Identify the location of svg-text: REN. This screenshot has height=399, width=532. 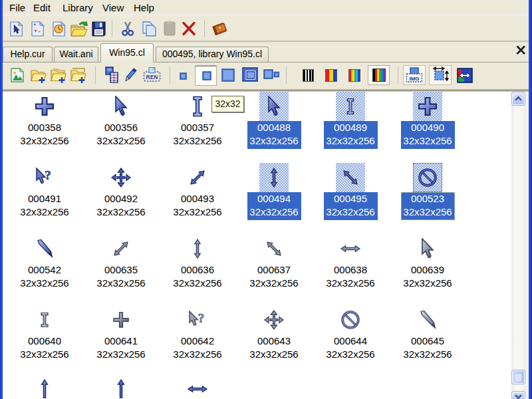
(152, 77).